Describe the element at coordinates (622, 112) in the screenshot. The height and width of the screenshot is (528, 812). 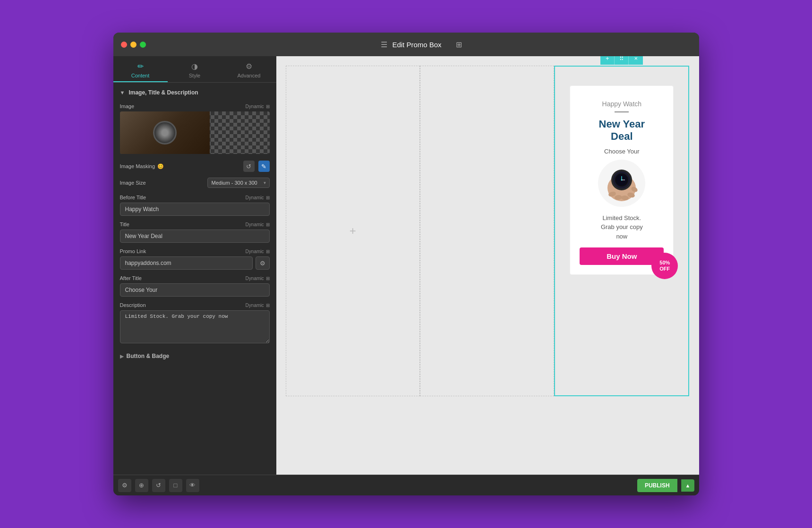
I see `promo-divider` at that location.